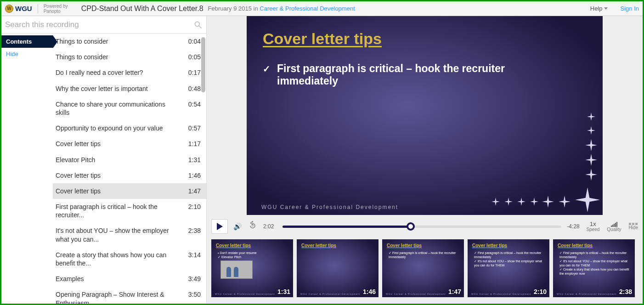 This screenshot has width=644, height=305. Describe the element at coordinates (119, 57) in the screenshot. I see `toc-label: Things to consider` at that location.